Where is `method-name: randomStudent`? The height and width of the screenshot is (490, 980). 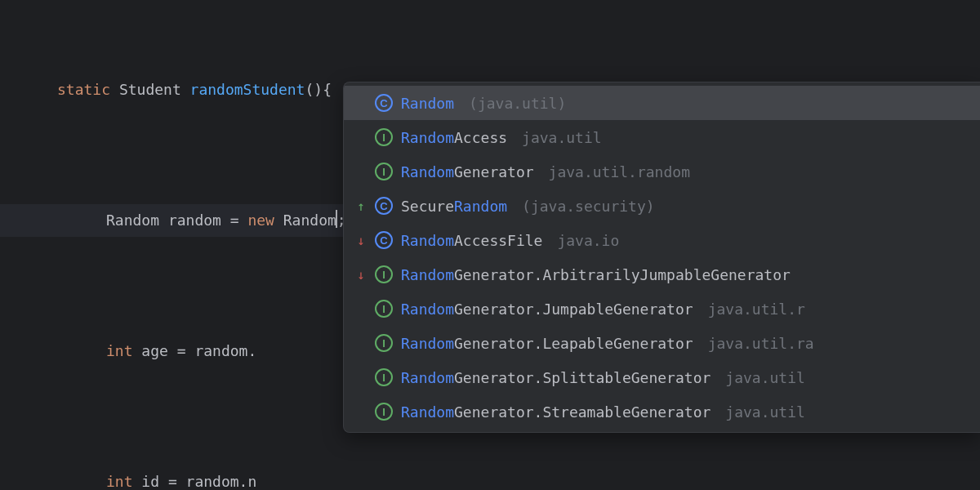 method-name: randomStudent is located at coordinates (248, 90).